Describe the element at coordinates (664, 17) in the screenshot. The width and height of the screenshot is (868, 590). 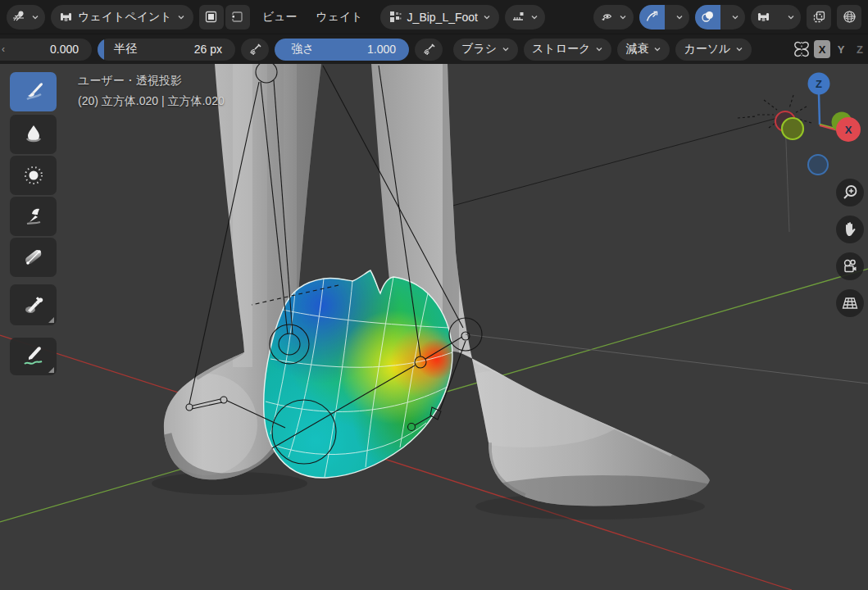
I see `gizmos-control` at that location.